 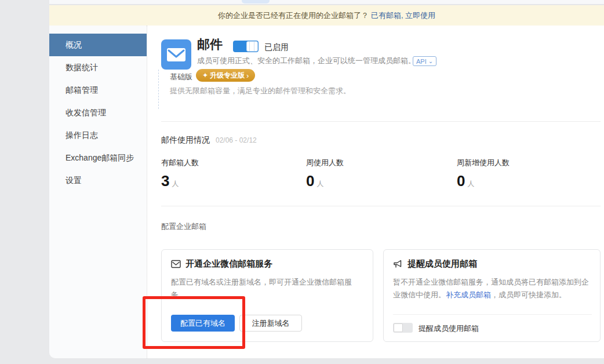 I want to click on upgrade-label: 升级专业版, so click(x=227, y=75).